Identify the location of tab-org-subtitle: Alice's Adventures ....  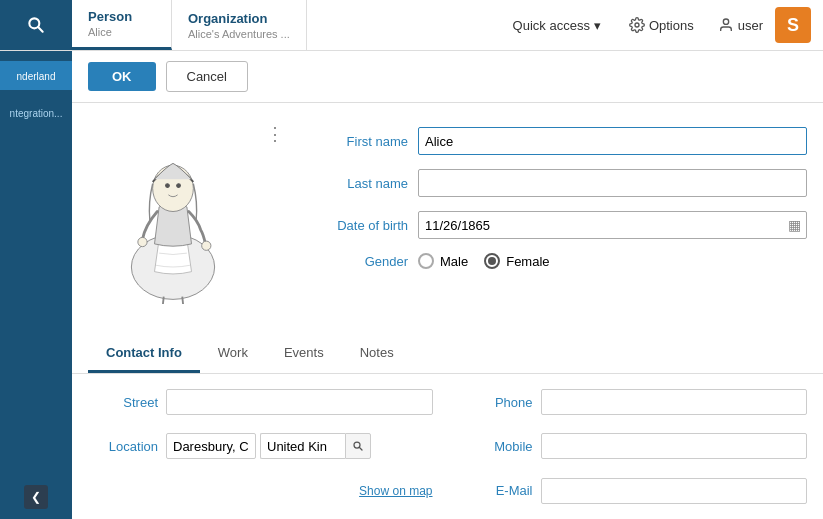
(239, 34).